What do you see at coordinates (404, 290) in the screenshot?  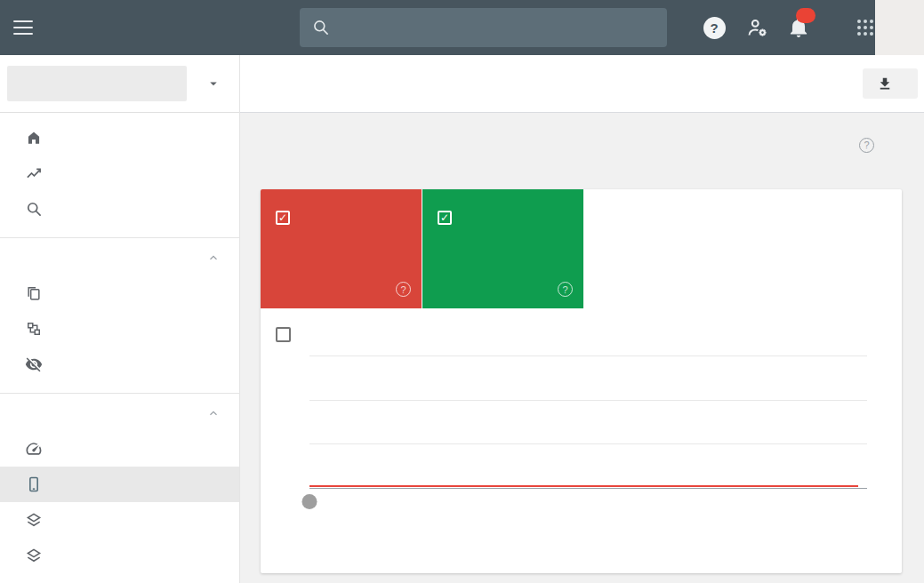 I see `error-help-icon: ?` at bounding box center [404, 290].